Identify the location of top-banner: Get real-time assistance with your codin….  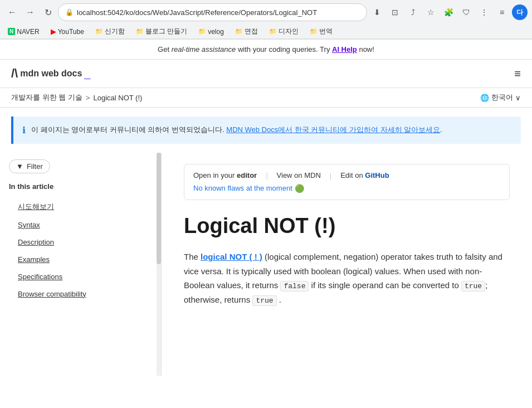
(266, 50).